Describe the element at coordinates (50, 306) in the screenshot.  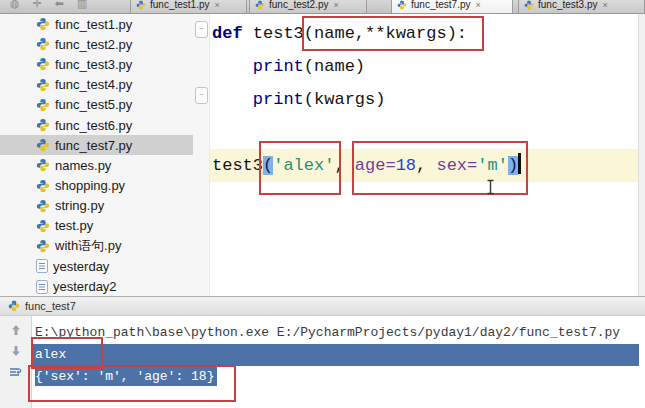
I see `run-tab-label: func_test7` at that location.